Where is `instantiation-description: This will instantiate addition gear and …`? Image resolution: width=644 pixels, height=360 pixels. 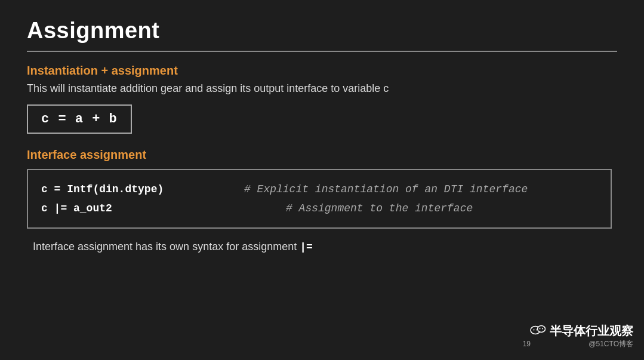
instantiation-description: This will instantiate addition gear and … is located at coordinates (322, 88).